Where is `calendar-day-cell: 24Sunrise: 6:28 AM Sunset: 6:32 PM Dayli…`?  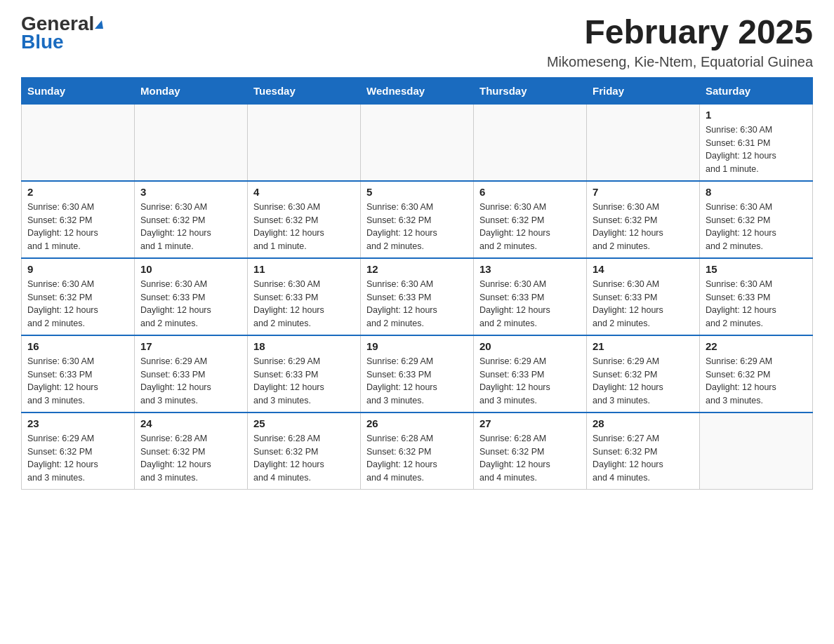 calendar-day-cell: 24Sunrise: 6:28 AM Sunset: 6:32 PM Dayli… is located at coordinates (191, 451).